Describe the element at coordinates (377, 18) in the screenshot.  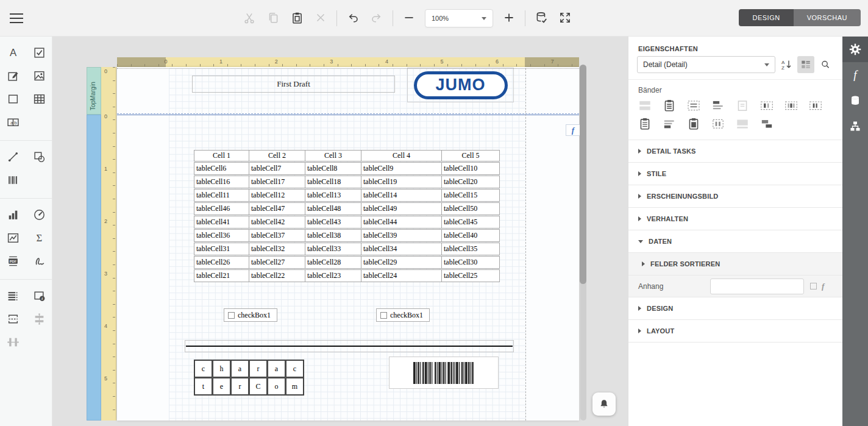
I see `redo-button` at that location.